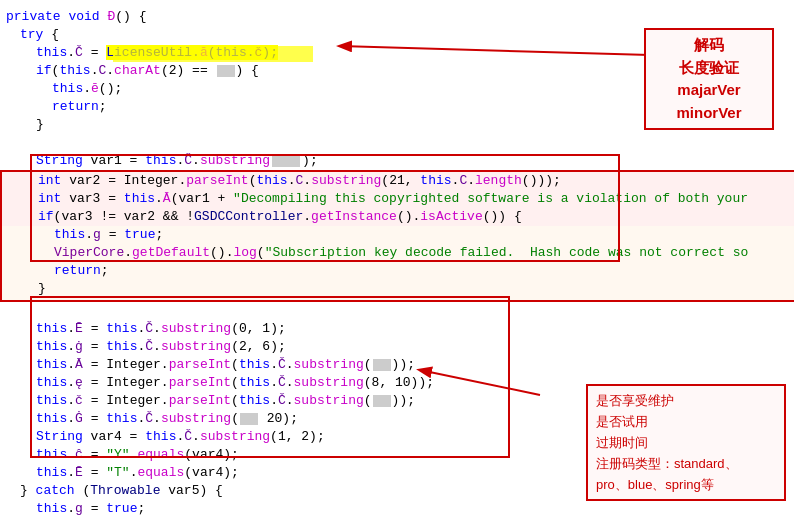  I want to click on code-line-9: String var1 = this.Č.substring);, so click(397, 161).